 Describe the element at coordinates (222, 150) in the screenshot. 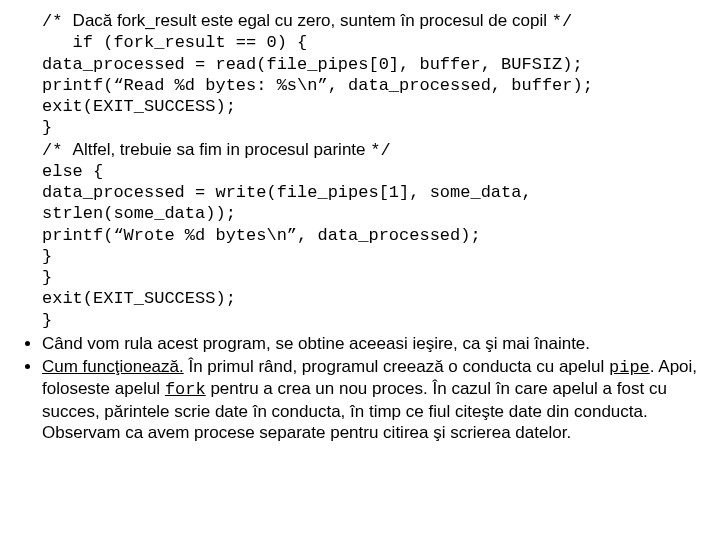

I see `comment-2-text: Altfel, trebuie sa fim in procesul parin…` at that location.